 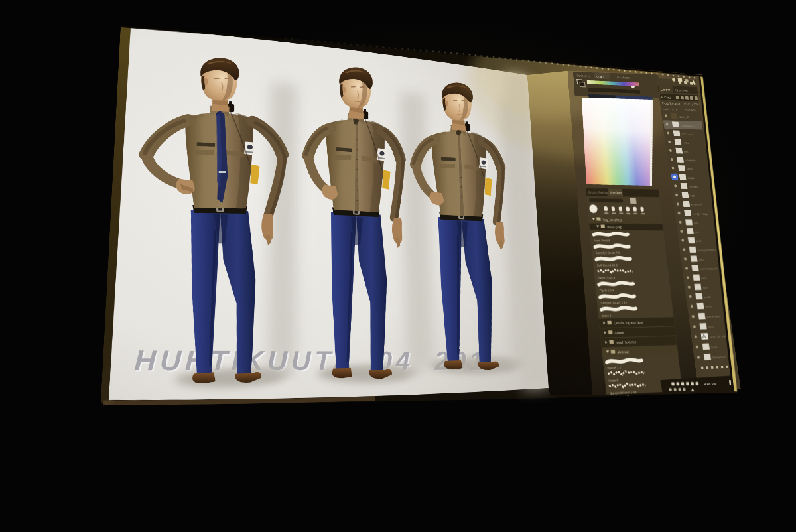 I want to click on svg-text: Lock: + / o a, so click(x=670, y=109).